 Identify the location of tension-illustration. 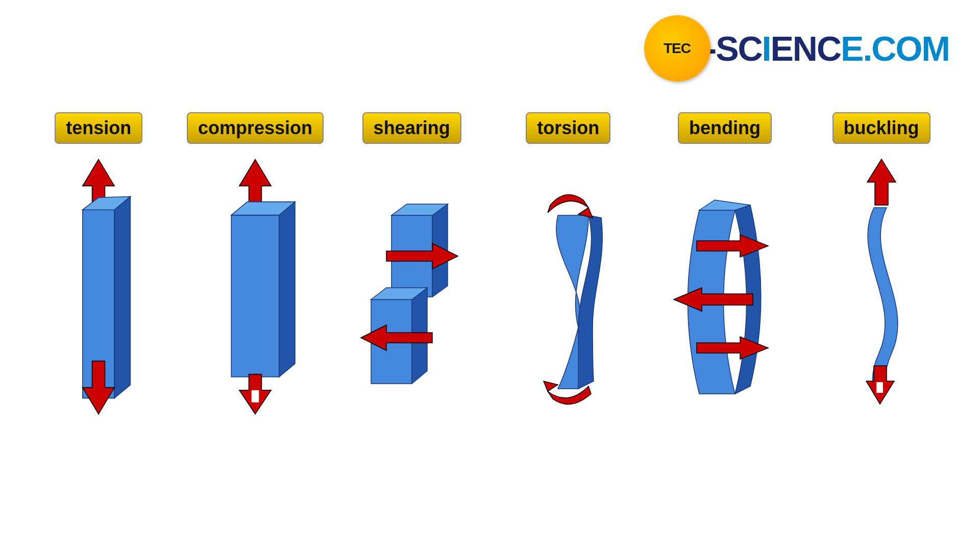
(99, 287).